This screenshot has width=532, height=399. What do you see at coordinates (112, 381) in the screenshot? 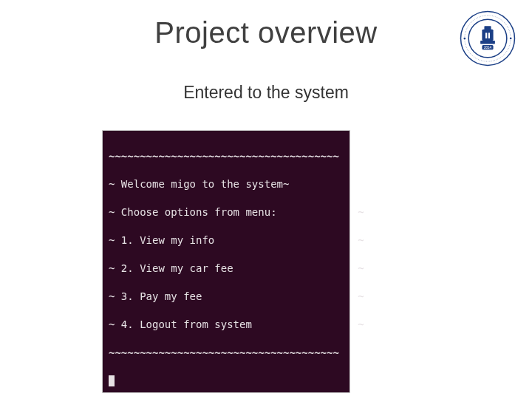
I see `terminal-cursor` at bounding box center [112, 381].